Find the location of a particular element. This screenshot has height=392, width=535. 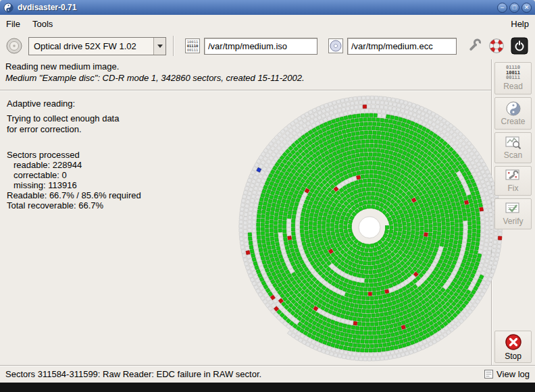

drive-icon is located at coordinates (14, 46).